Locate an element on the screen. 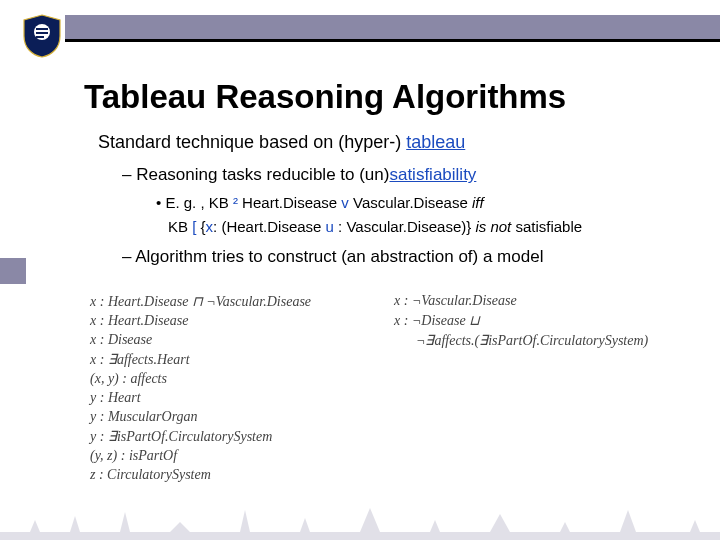 This screenshot has width=720, height=540. formula-row: x : Heart.Disease ⊓ ¬Vascular.Disease is located at coordinates (233, 302).